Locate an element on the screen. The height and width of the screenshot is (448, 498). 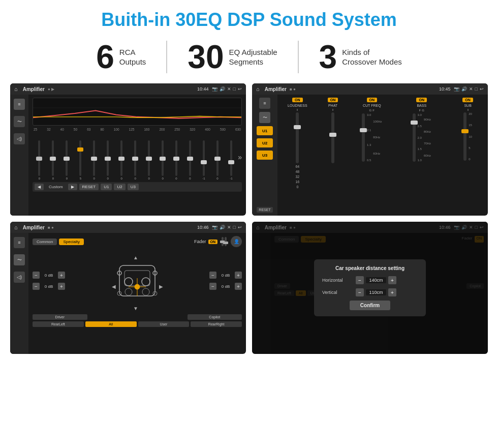
eq-slider-8: 0 is located at coordinates (149, 160).